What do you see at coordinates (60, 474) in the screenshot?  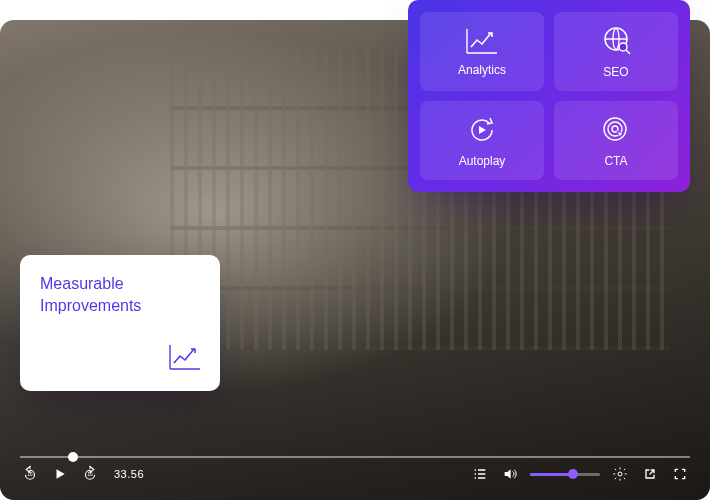 I see `play-icon` at bounding box center [60, 474].